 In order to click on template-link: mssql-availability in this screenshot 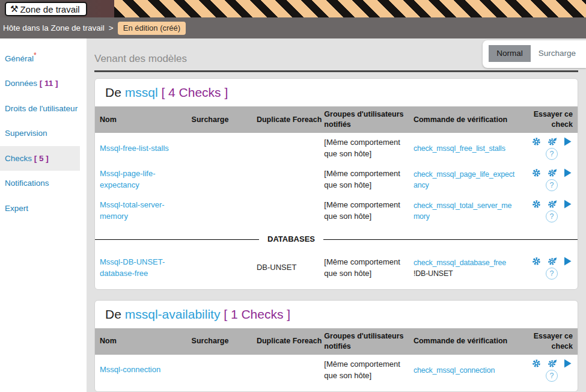, I will do `click(173, 314)`.